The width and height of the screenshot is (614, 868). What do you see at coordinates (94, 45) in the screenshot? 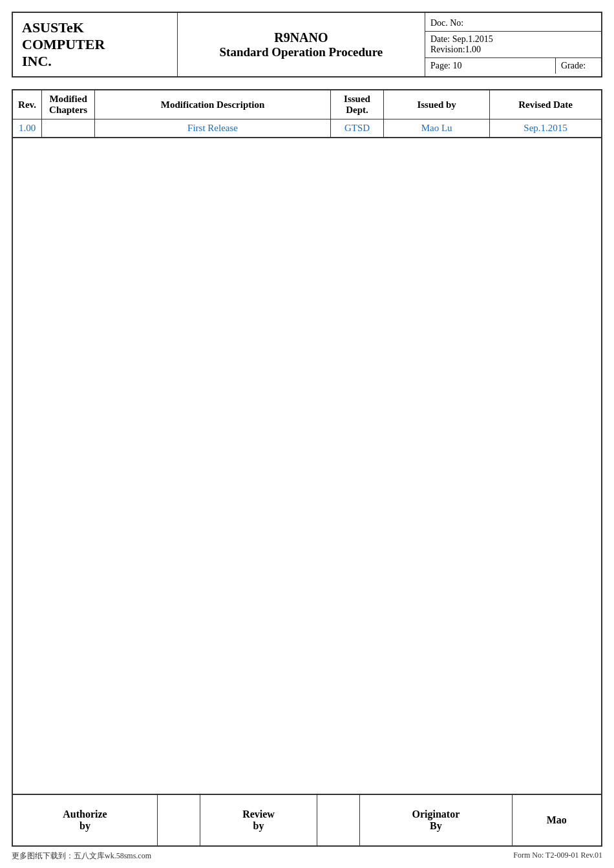
I see `company-cell: ASUSTeK COMPUTER INC.` at bounding box center [94, 45].